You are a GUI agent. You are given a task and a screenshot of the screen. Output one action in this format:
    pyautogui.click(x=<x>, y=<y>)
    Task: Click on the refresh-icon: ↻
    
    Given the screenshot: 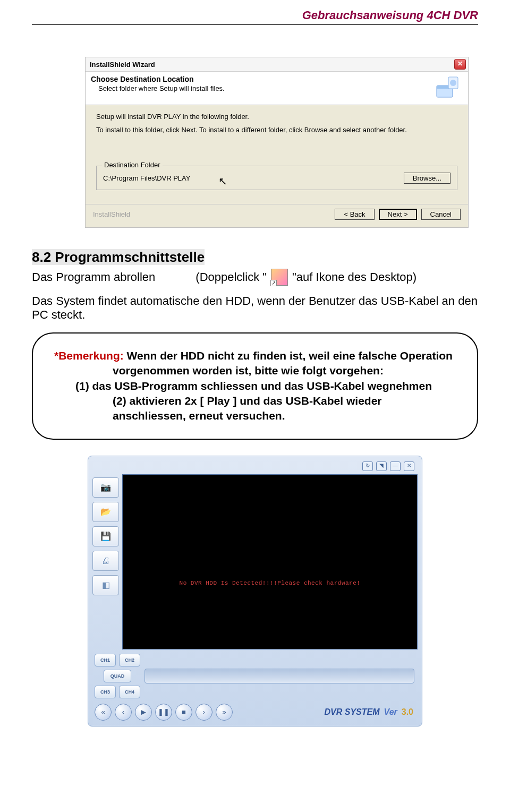 What is the action you would take?
    pyautogui.click(x=368, y=466)
    